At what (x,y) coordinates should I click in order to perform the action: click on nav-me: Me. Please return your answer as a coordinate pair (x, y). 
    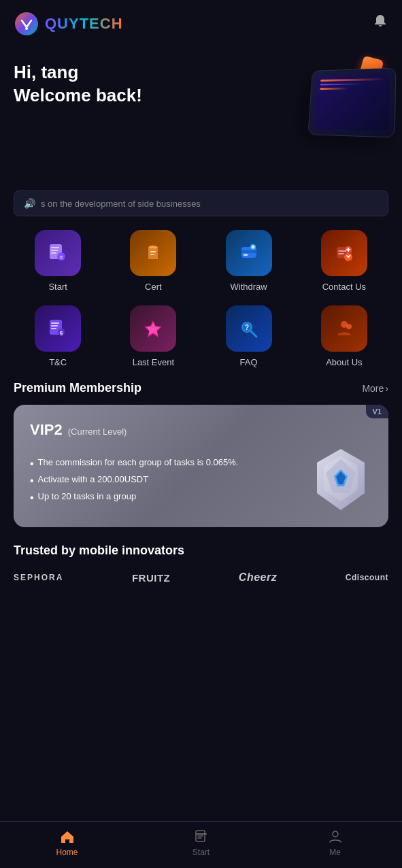
    Looking at the image, I should click on (335, 843).